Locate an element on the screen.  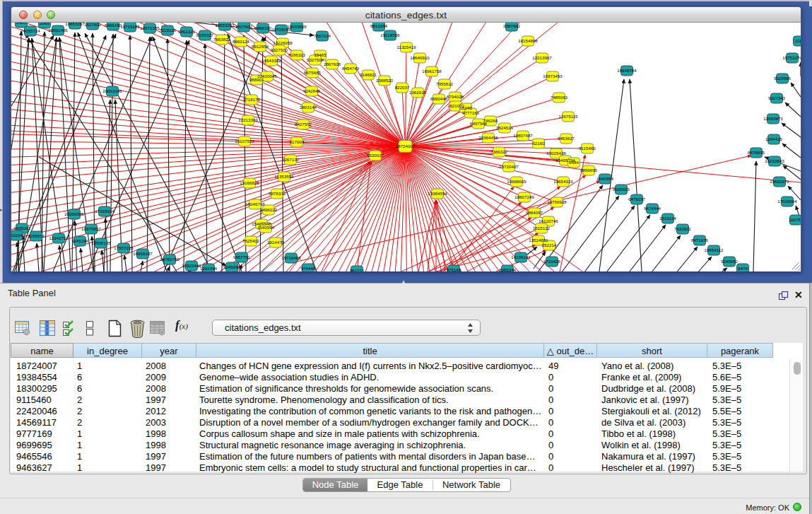
svg-text: 16571355 is located at coordinates (150, 28).